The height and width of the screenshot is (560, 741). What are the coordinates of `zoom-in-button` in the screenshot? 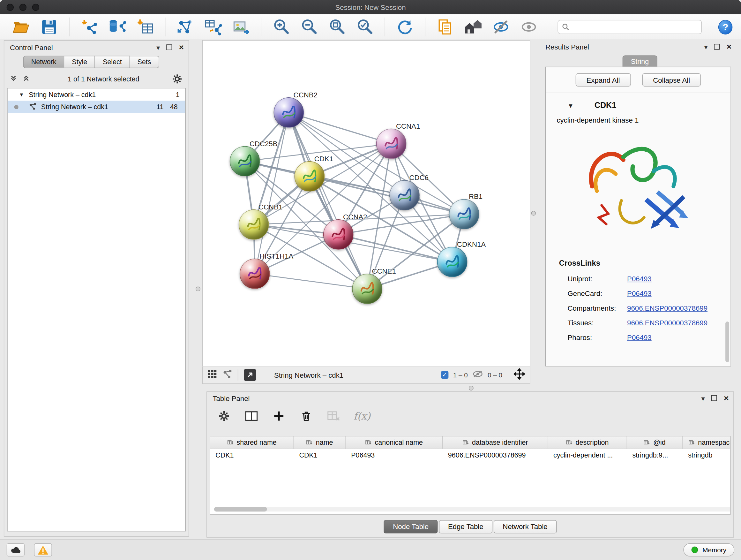 It's located at (281, 27).